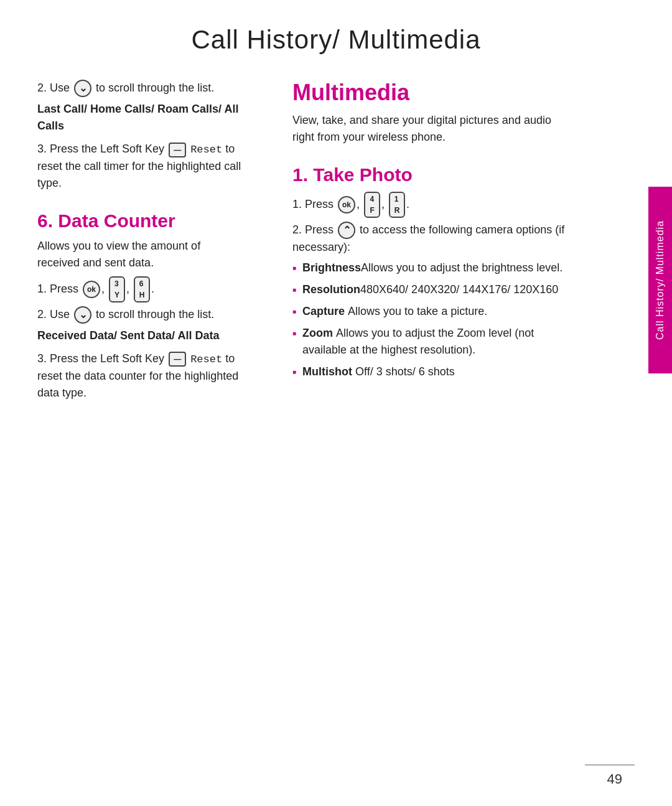 The height and width of the screenshot is (806, 672). Describe the element at coordinates (660, 280) in the screenshot. I see `side-tab: Call History/ Multimedia` at that location.